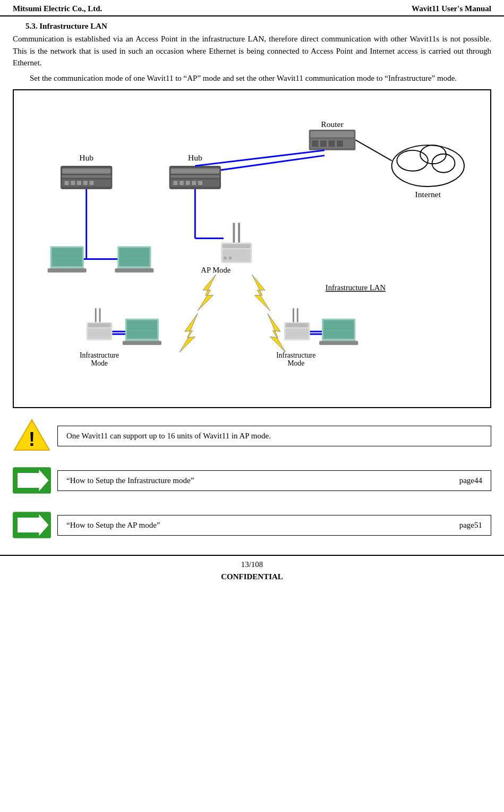 Image resolution: width=504 pixels, height=812 pixels. I want to click on confidential-label: CONFIDENTIAL, so click(252, 577).